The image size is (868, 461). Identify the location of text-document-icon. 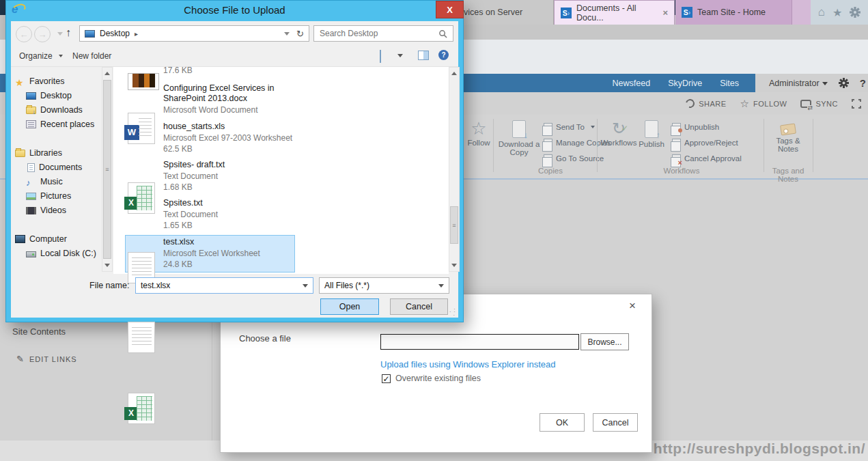
(141, 337).